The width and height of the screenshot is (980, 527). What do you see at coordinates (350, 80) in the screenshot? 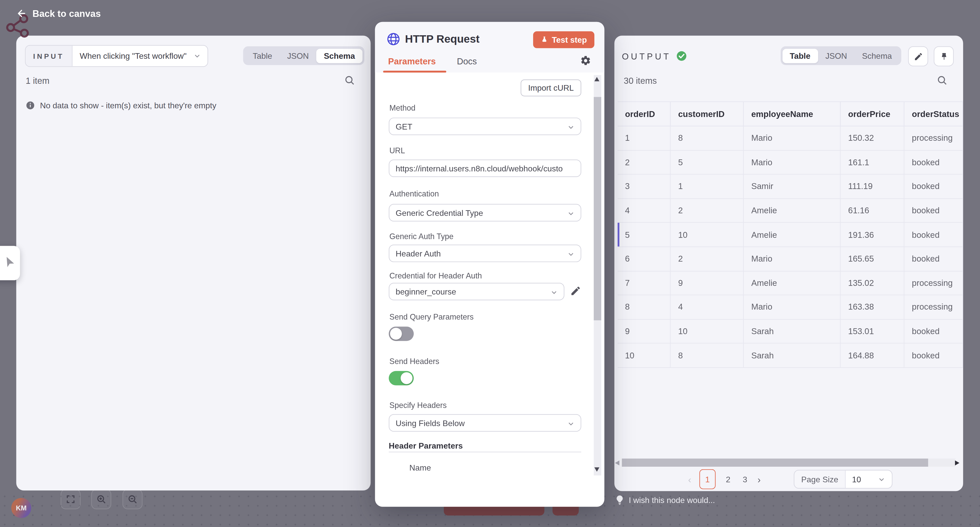
I see `input-search-icon` at bounding box center [350, 80].